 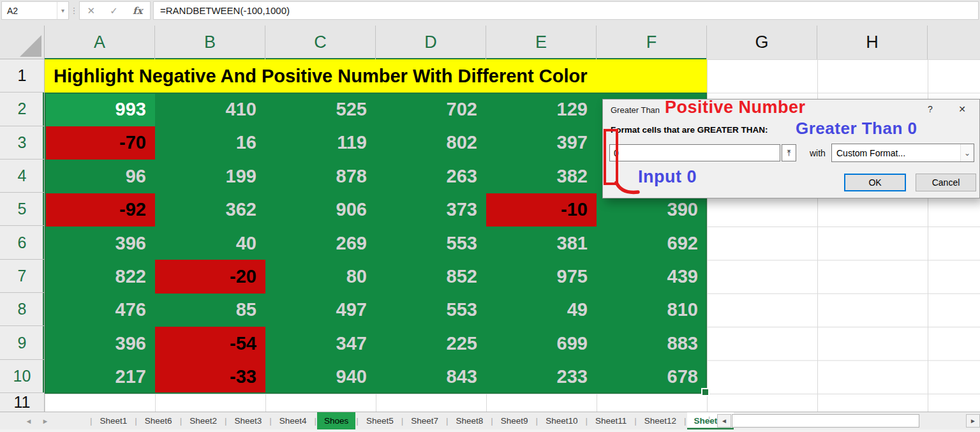 I want to click on sheet-tab-shoes: Shoes, so click(x=336, y=421).